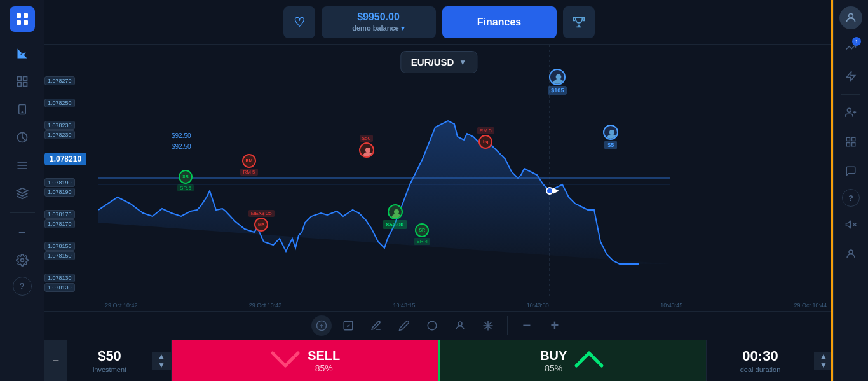 The width and height of the screenshot is (868, 381). What do you see at coordinates (761, 370) in the screenshot?
I see `duration-label: deal duration` at bounding box center [761, 370].